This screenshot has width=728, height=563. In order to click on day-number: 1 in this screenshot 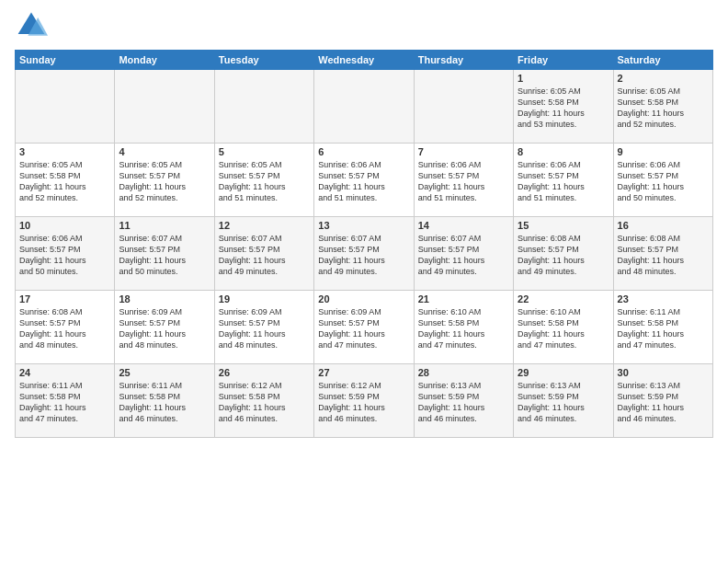, I will do `click(563, 78)`.